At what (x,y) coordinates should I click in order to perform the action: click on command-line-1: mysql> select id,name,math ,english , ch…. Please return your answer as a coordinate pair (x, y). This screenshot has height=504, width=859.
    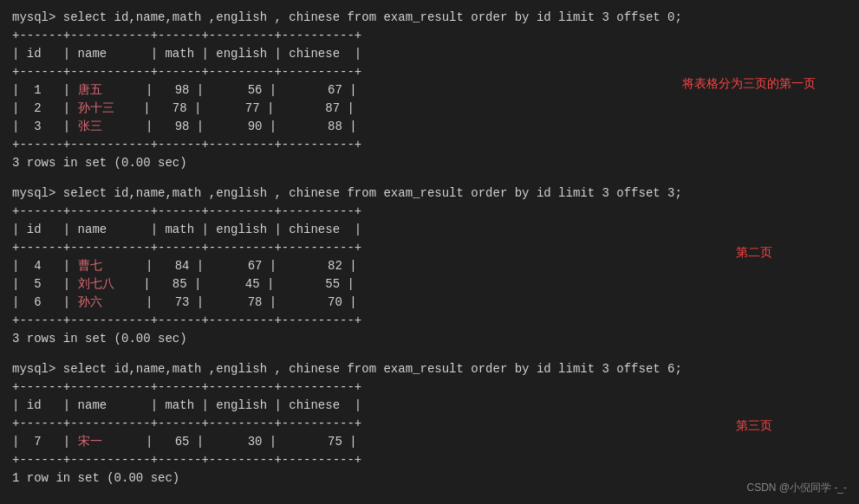
    Looking at the image, I should click on (430, 17).